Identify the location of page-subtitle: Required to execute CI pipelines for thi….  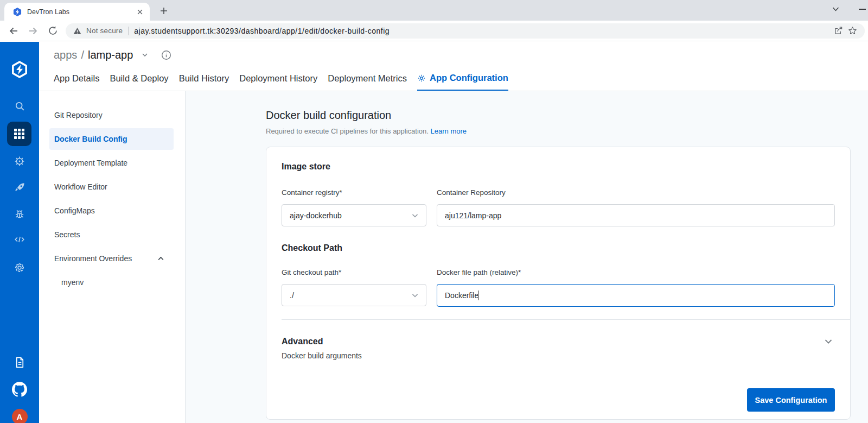
(558, 131).